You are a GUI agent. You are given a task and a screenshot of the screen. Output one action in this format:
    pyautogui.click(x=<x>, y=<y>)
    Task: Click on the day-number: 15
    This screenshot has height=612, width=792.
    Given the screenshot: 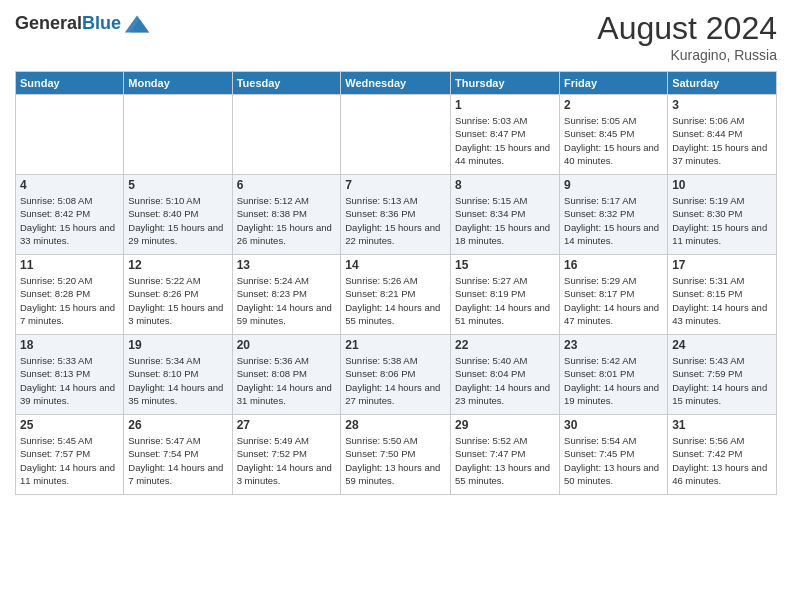 What is the action you would take?
    pyautogui.click(x=505, y=265)
    